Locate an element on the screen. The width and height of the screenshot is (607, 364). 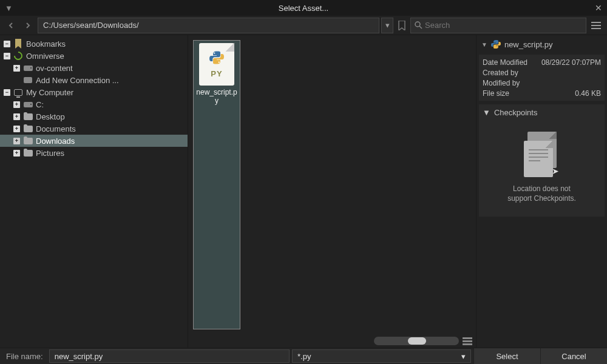
path-input is located at coordinates (209, 25).